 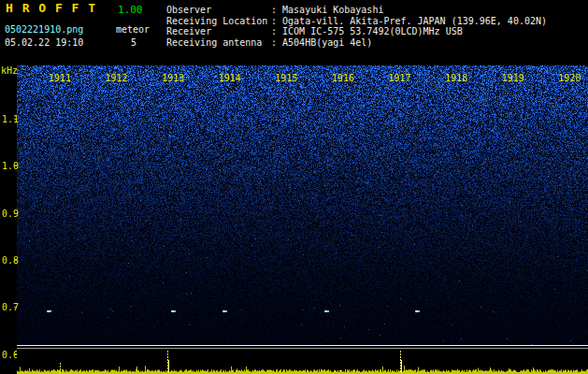 I want to click on time-tick-label: 1916, so click(x=343, y=79).